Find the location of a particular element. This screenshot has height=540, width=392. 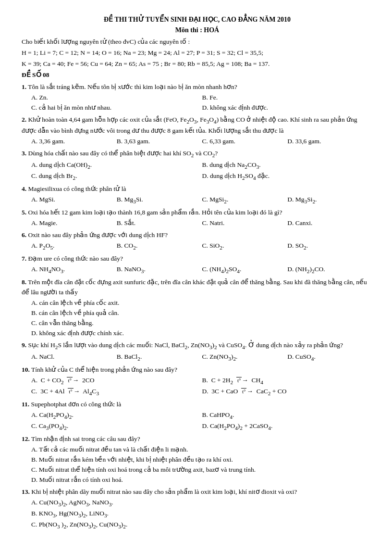

question-8: 8. Trên một đĩa cân đặt cốc đựng axit su… is located at coordinates (197, 308).